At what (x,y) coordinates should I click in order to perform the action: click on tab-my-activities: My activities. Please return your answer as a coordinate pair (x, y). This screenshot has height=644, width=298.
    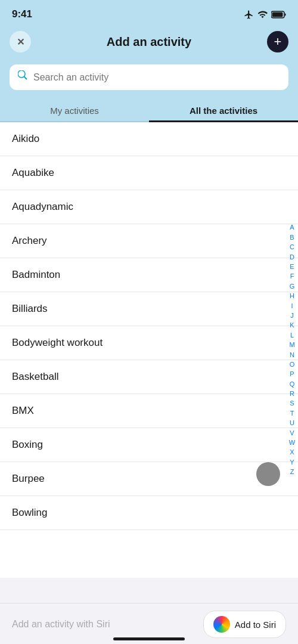
    Looking at the image, I should click on (74, 111).